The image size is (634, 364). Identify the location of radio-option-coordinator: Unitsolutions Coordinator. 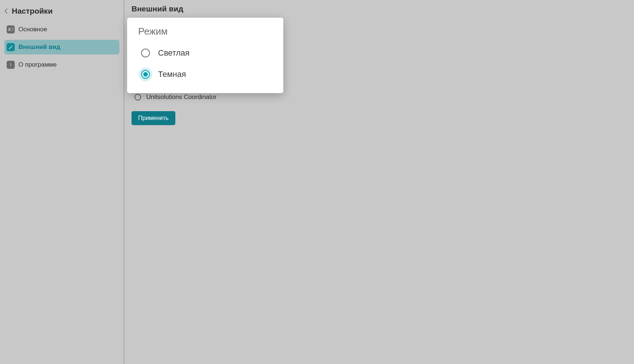
(381, 97).